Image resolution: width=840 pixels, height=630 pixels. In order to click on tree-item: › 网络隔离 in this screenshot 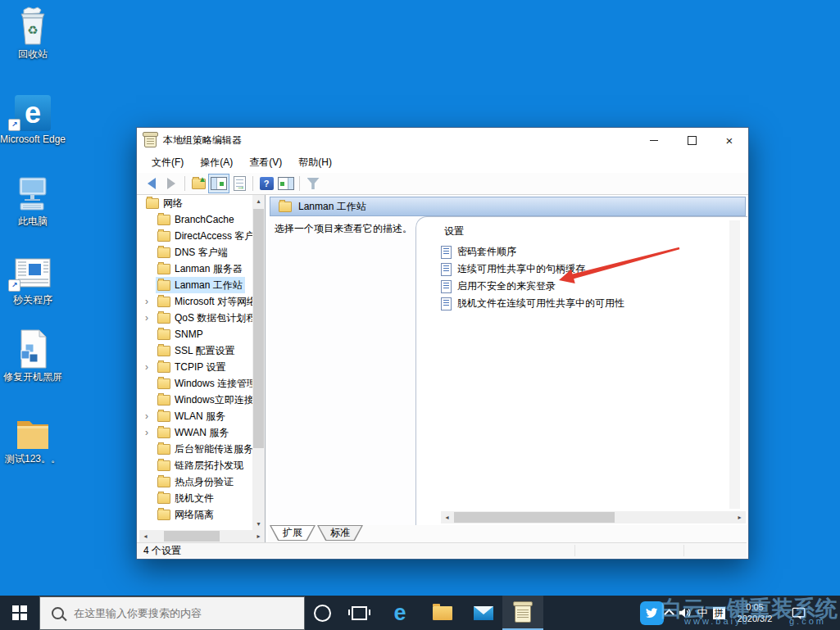, I will do `click(196, 514)`.